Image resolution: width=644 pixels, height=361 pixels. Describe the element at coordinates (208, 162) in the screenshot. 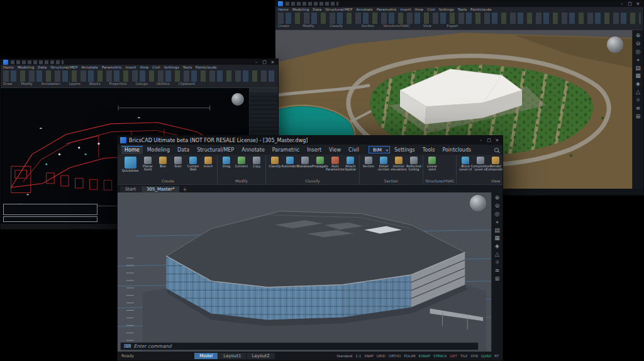

I see `ribbon-button: Insert` at that location.